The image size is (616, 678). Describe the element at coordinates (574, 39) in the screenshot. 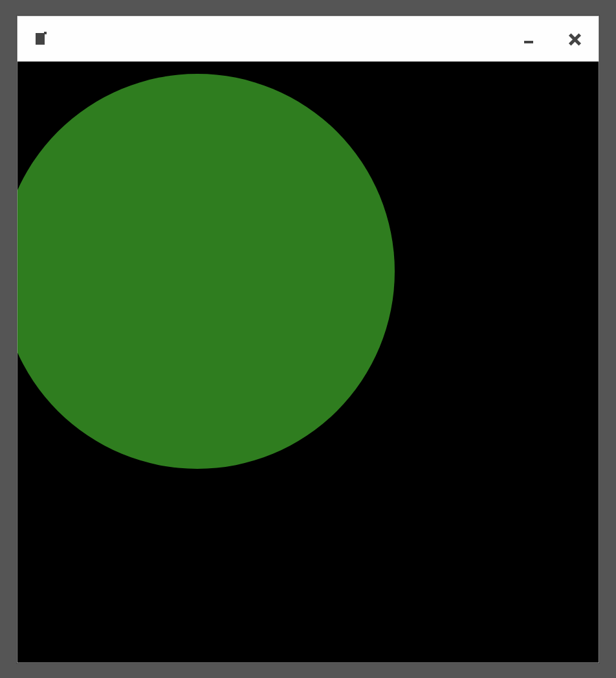

I see `close-icon` at that location.